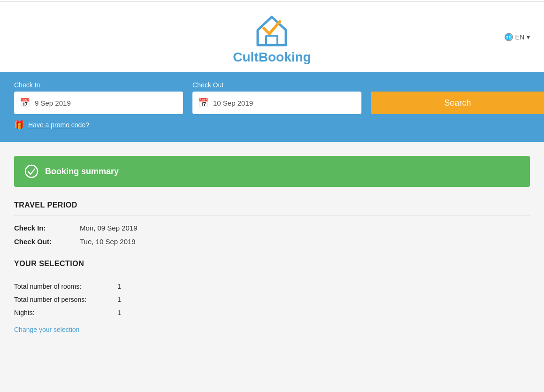 This screenshot has width=544, height=392. I want to click on nights-value: 1, so click(119, 313).